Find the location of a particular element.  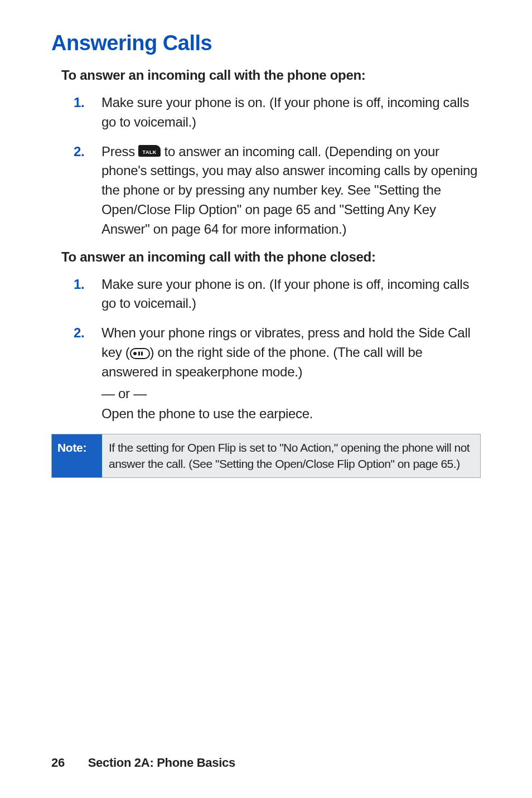

step-text-after: Open the phone to use the earpiece. is located at coordinates (291, 414).